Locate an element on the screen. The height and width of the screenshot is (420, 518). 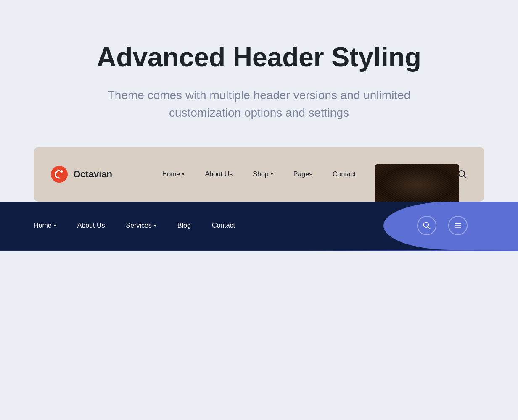
logo-text: Octavian is located at coordinates (92, 174).